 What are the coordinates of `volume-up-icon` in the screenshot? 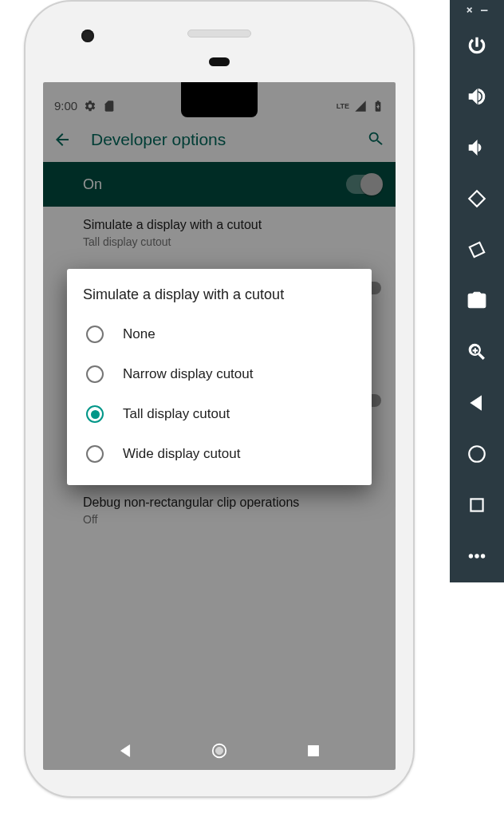 It's located at (477, 97).